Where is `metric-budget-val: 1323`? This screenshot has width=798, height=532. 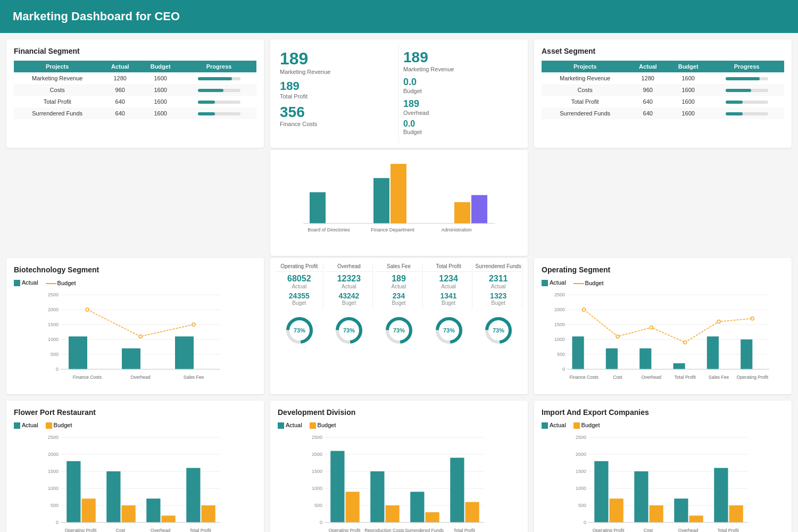 metric-budget-val: 1323 is located at coordinates (498, 296).